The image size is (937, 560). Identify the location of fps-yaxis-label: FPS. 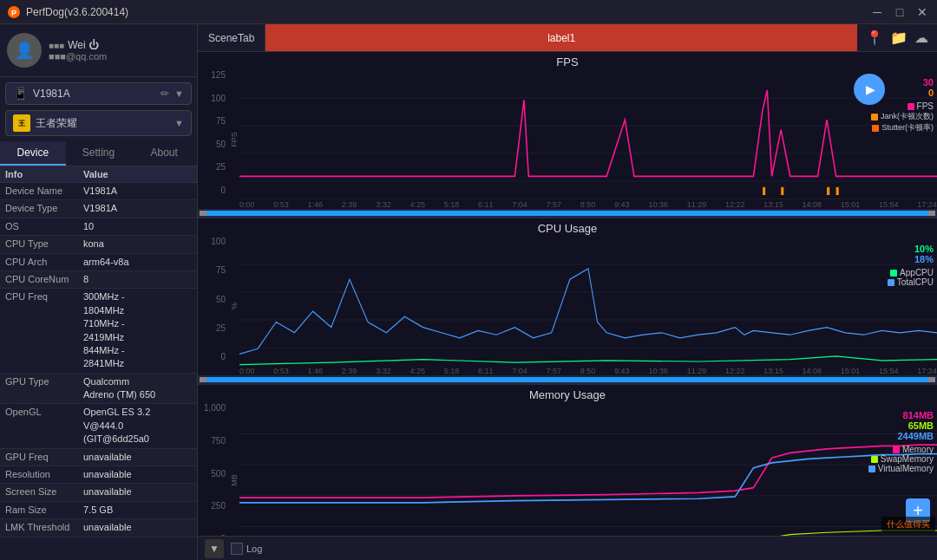
(234, 140).